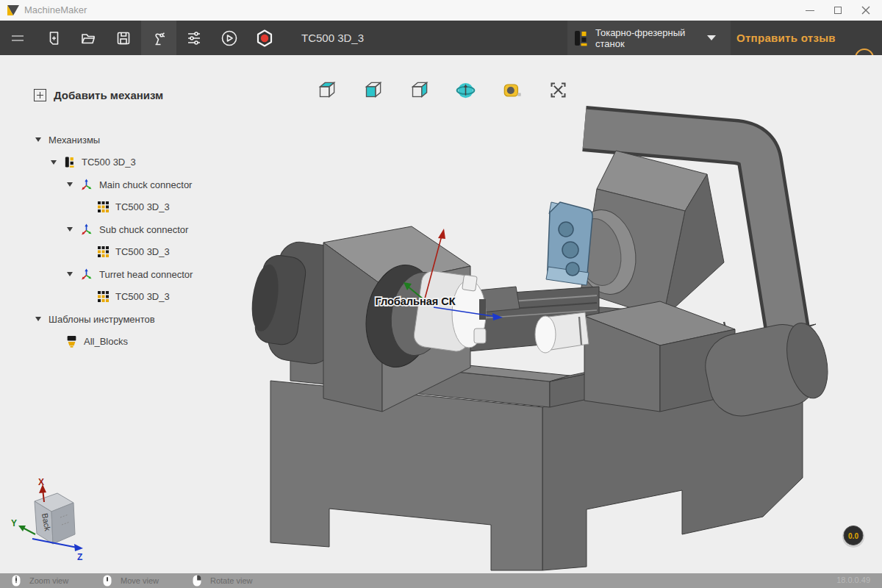  Describe the element at coordinates (419, 90) in the screenshot. I see `side-view-button` at that location.